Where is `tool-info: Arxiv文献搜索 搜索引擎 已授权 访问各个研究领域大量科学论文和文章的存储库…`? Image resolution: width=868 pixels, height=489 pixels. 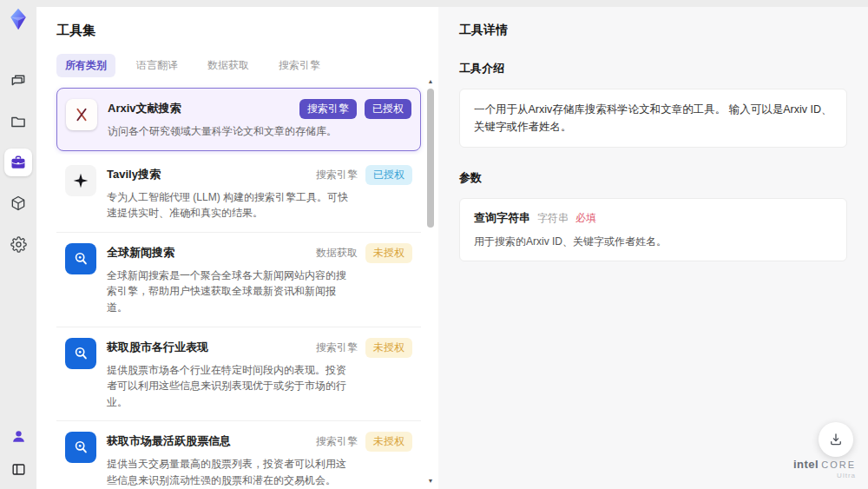
tool-info: Arxiv文献搜索 搜索引擎 已授权 访问各个研究领域大量科学论文和文章的存储库… is located at coordinates (260, 120).